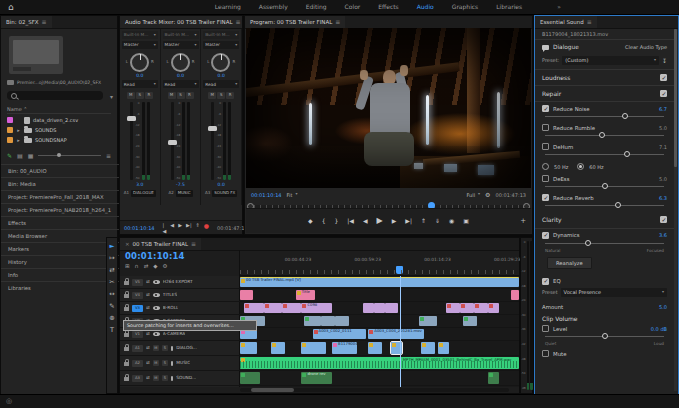 The image size is (679, 408). I want to click on comparison-view-button: ▣, so click(466, 220).